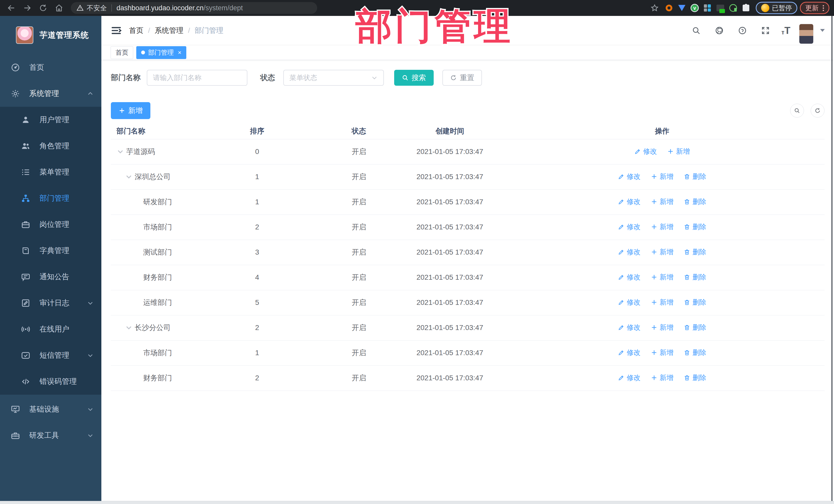  I want to click on extension-gem-icon, so click(682, 8).